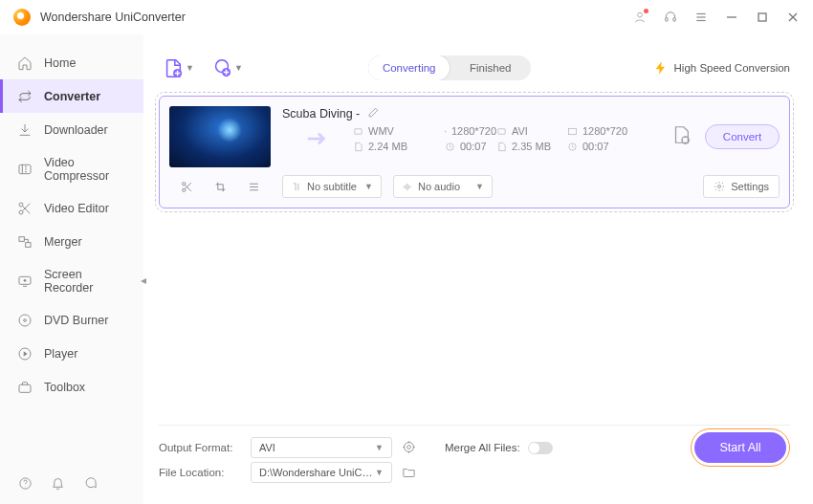  Describe the element at coordinates (25, 63) in the screenshot. I see `home-icon` at that location.